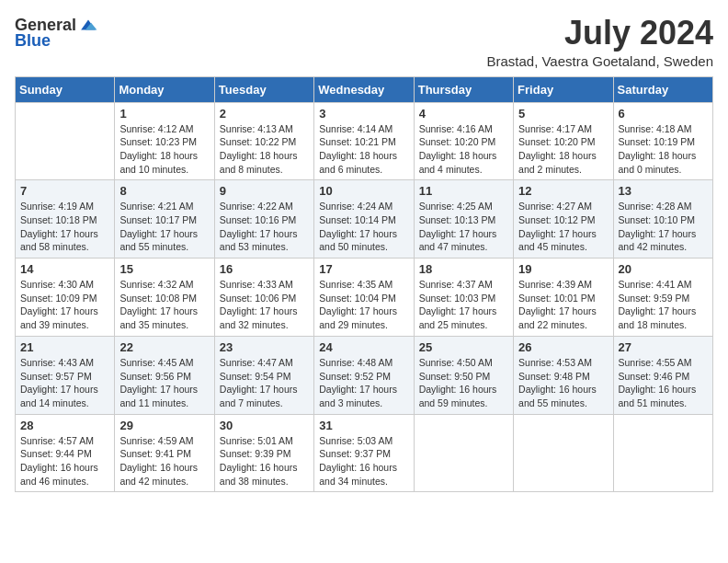  What do you see at coordinates (364, 298) in the screenshot?
I see `calendar-week-row: 14Sunrise: 4:30 AM Sunset: 10:09 PM Dayl…` at bounding box center [364, 298].